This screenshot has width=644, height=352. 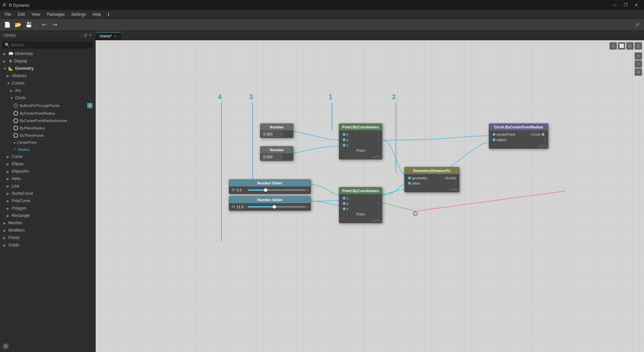 What do you see at coordinates (8, 14) in the screenshot?
I see `menu-file: File` at bounding box center [8, 14].